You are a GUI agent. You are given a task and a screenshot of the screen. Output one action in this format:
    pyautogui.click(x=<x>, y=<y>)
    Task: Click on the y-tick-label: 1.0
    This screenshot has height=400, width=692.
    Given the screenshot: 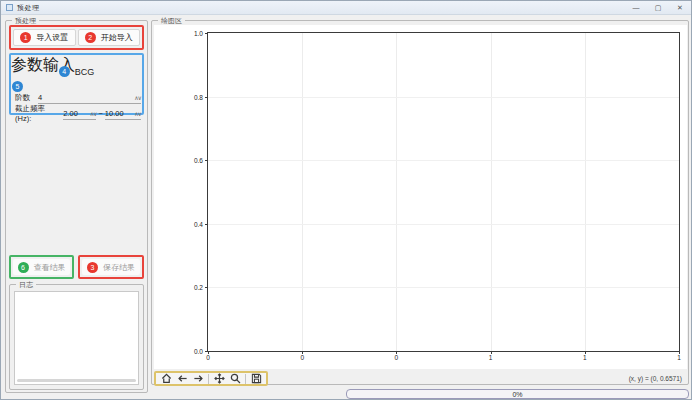 What is the action you would take?
    pyautogui.click(x=198, y=34)
    